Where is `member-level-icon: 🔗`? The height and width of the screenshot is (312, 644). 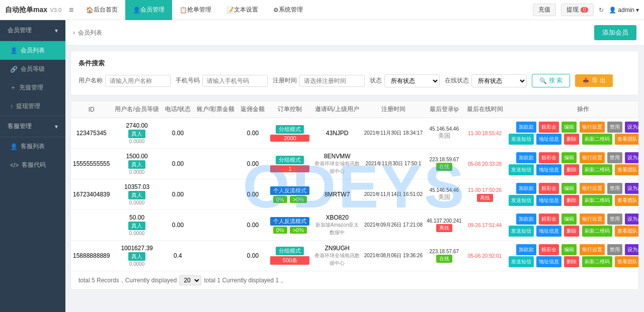 member-level-icon: 🔗 is located at coordinates (14, 69).